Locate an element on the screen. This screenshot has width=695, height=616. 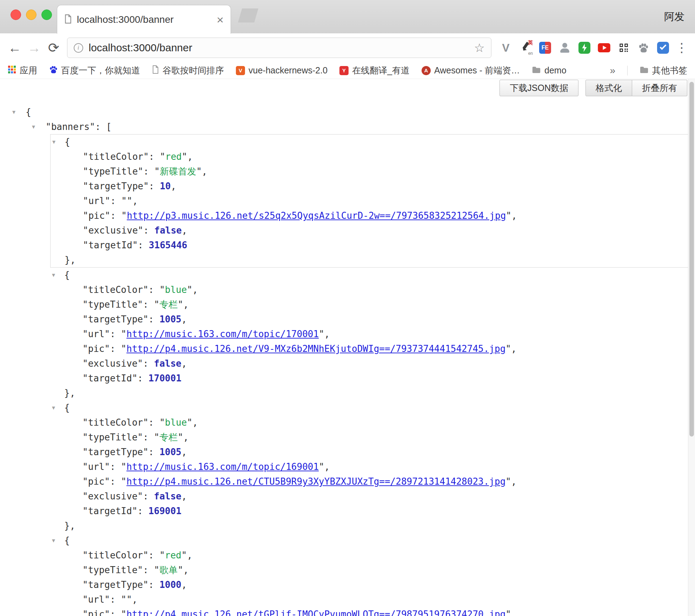
green-shield-icon is located at coordinates (584, 48).